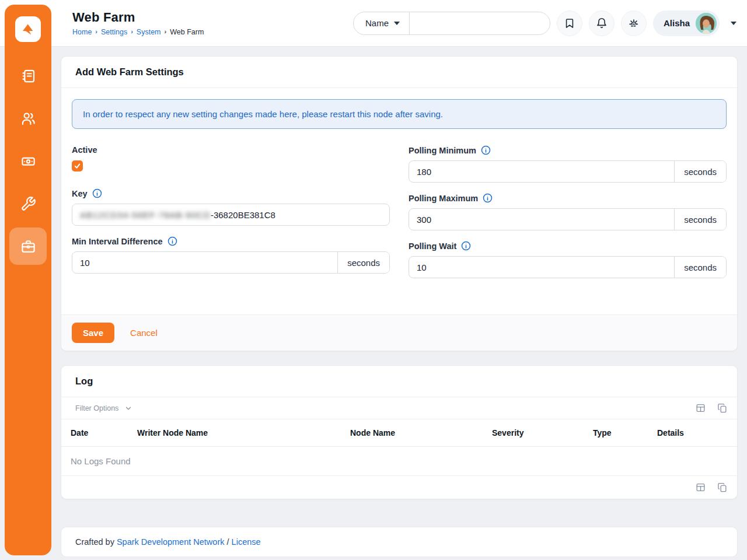 The image size is (747, 560). I want to click on active-field: Active, so click(231, 159).